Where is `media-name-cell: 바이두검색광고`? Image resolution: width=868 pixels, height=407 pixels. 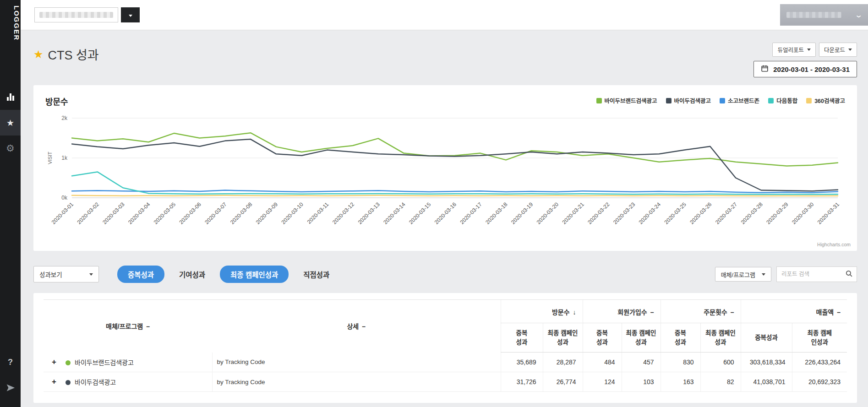 media-name-cell: 바이두검색광고 is located at coordinates (138, 382).